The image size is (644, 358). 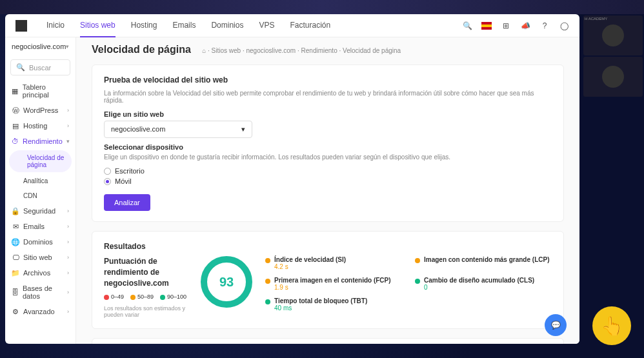 What do you see at coordinates (146, 272) in the screenshot?
I see `score-title: Puntuación de rendimiento de negociosliv…` at bounding box center [146, 272].